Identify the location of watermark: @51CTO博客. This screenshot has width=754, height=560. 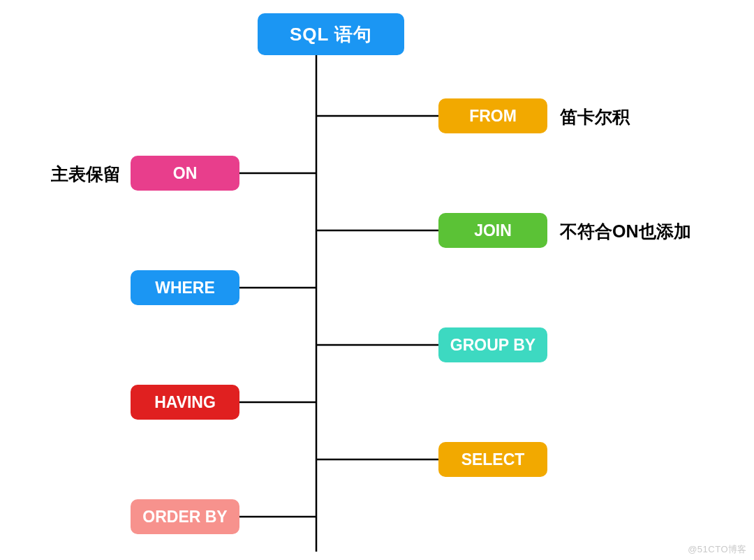
(718, 550).